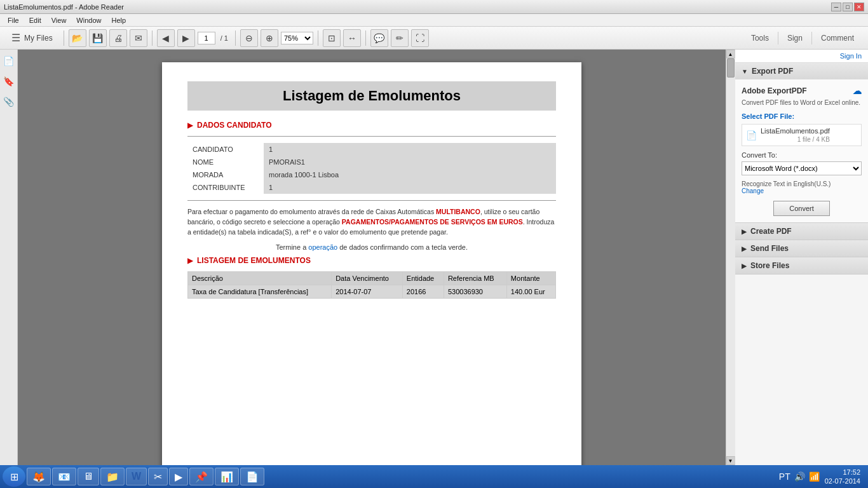 Image resolution: width=868 pixels, height=488 pixels. Describe the element at coordinates (88, 477) in the screenshot. I see `taskbar-teamviewer: 🖥` at that location.